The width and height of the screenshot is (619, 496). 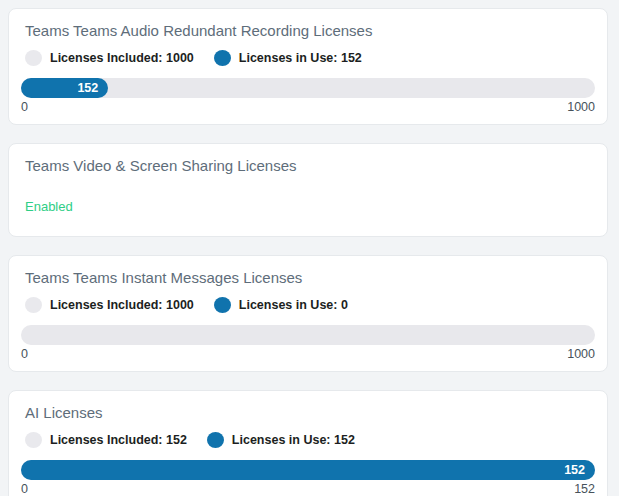 I want to click on card-title: AI Licenses, so click(x=308, y=413).